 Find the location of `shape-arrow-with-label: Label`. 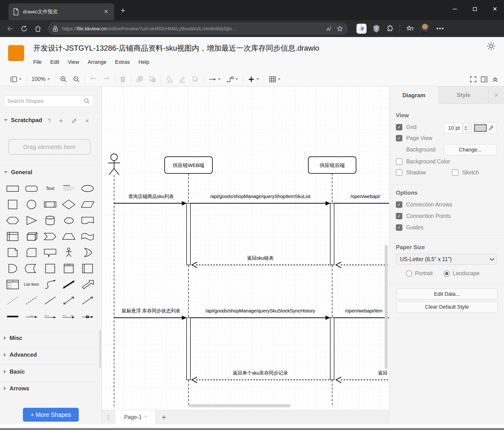

shape-arrow-with-label: Label is located at coordinates (31, 317).